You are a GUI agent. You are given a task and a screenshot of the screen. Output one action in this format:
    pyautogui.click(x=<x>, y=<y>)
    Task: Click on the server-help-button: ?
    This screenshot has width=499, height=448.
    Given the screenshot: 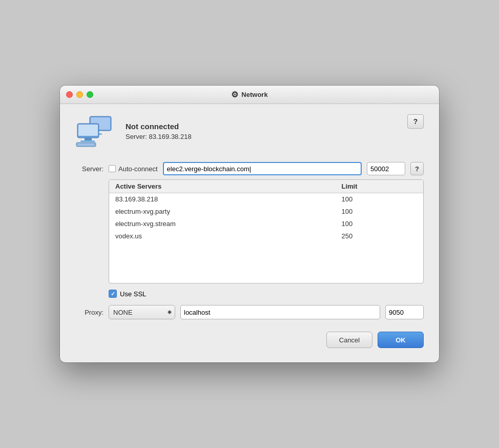 What is the action you would take?
    pyautogui.click(x=417, y=169)
    